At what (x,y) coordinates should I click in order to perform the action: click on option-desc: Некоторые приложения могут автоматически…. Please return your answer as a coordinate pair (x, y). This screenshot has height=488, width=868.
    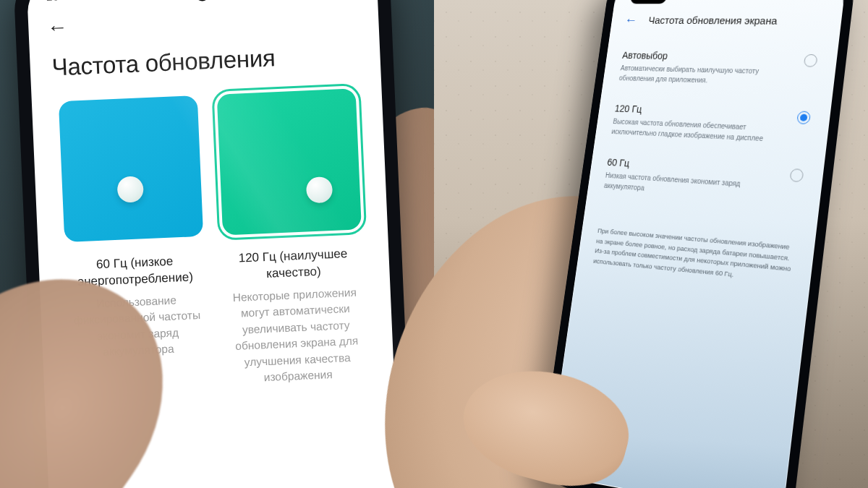
    Looking at the image, I should click on (297, 335).